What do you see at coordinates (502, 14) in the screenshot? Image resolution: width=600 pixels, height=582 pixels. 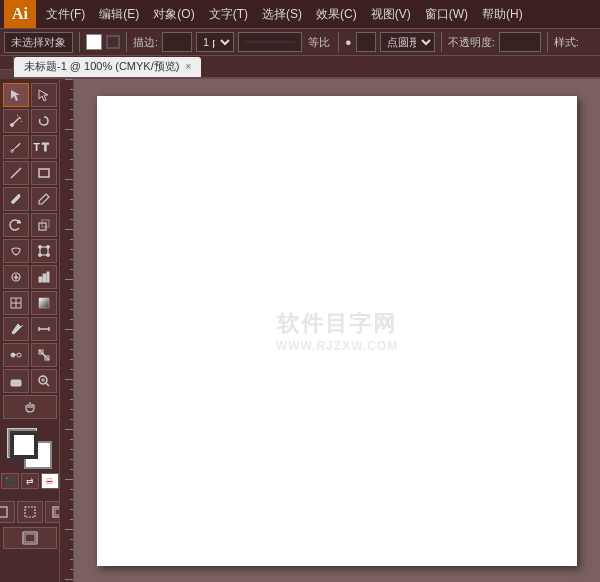 I see `menu-help: 帮助(H)` at bounding box center [502, 14].